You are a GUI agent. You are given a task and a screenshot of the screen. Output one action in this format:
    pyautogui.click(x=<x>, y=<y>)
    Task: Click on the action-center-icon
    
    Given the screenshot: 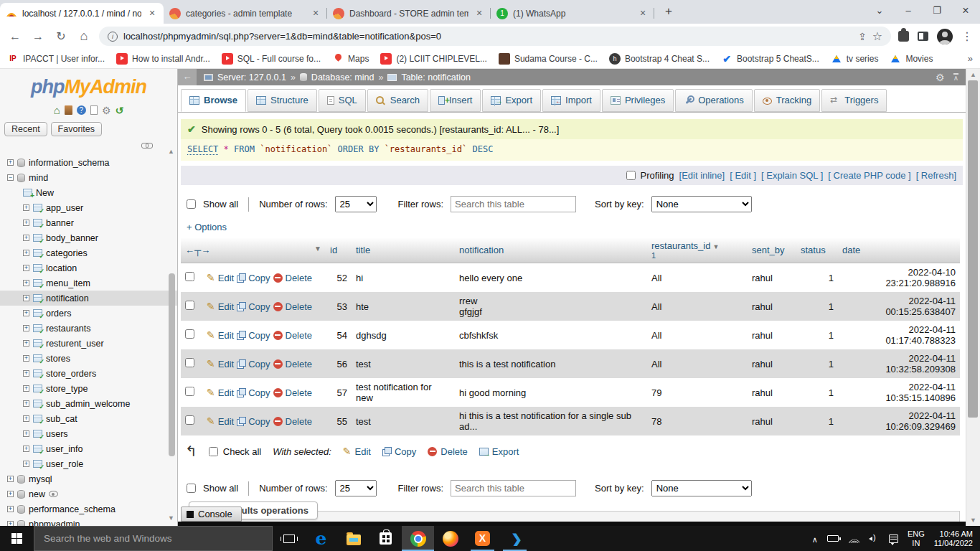 What is the action you would take?
    pyautogui.click(x=894, y=539)
    